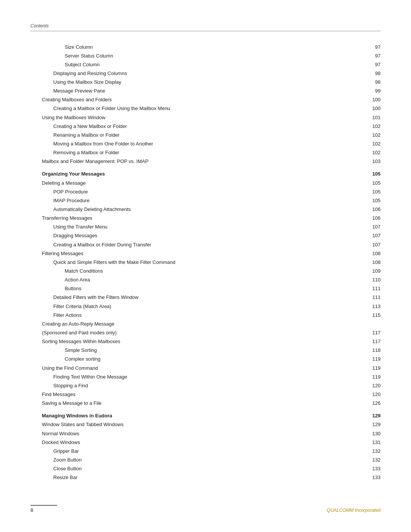 This screenshot has height=532, width=411. What do you see at coordinates (190, 385) in the screenshot?
I see `toc-entry-text: Stopping a Find` at bounding box center [190, 385].